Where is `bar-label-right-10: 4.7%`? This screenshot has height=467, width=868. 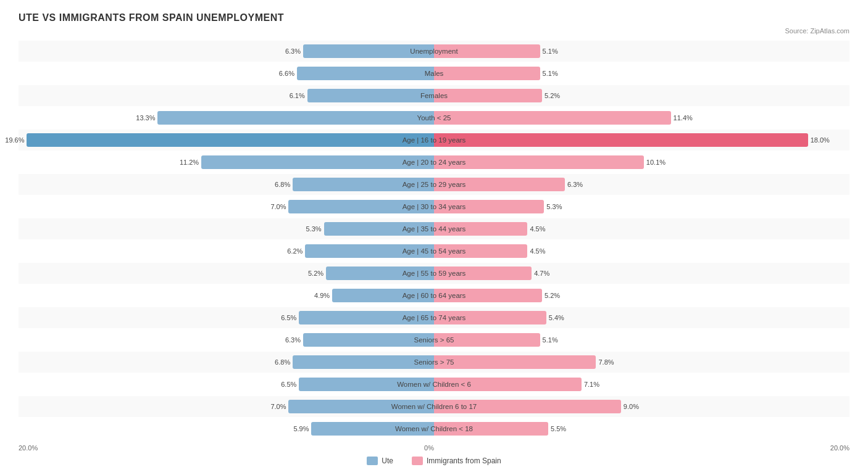
bar-label-right-10: 4.7% is located at coordinates (542, 273).